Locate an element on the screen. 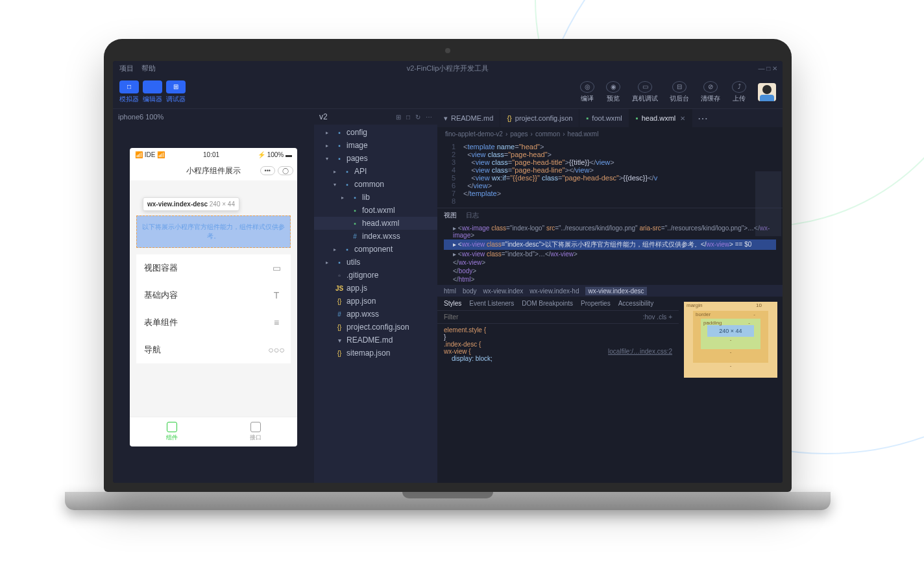 This screenshot has height=562, width=924. styles-tab: DOM Breakpoints is located at coordinates (548, 304).